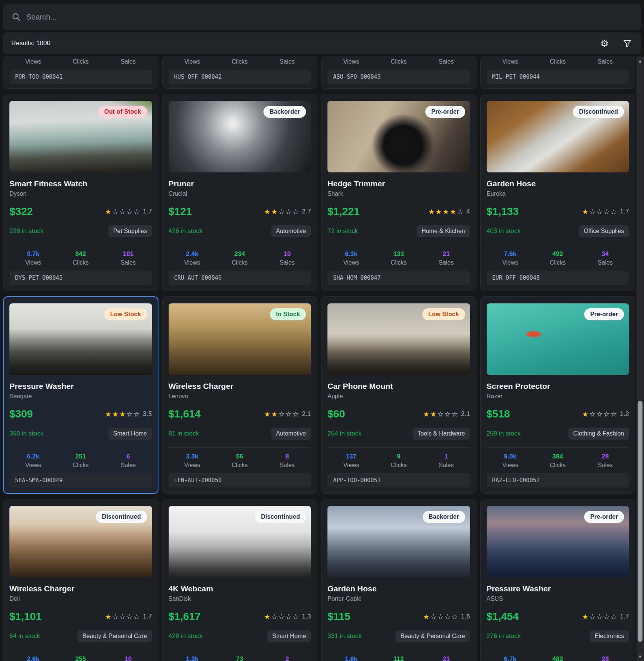  What do you see at coordinates (627, 43) in the screenshot?
I see `filter-icon` at bounding box center [627, 43].